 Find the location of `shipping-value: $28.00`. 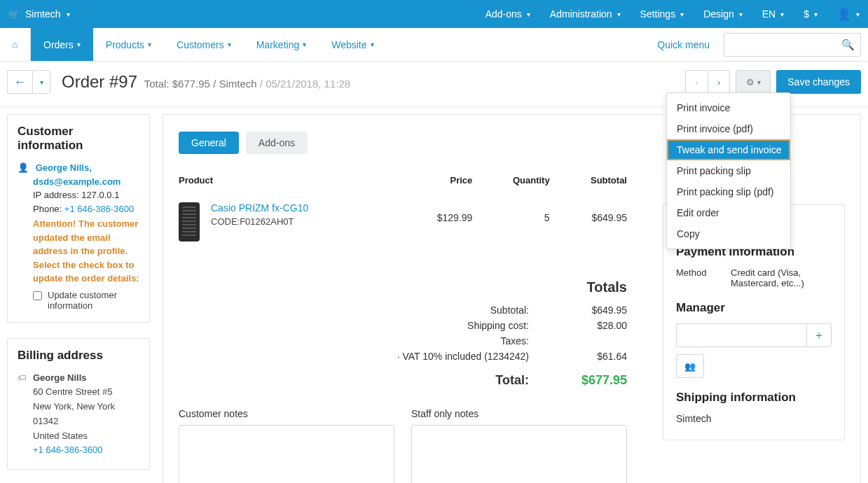

shipping-value: $28.00 is located at coordinates (599, 326).